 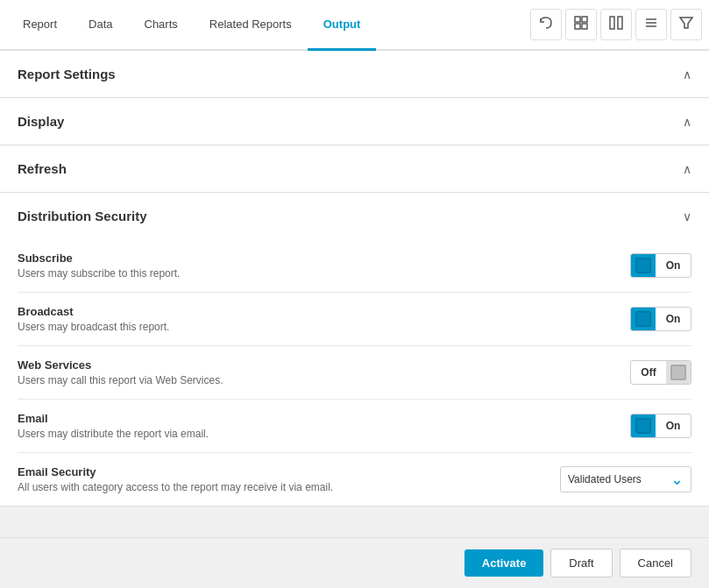 What do you see at coordinates (656, 563) in the screenshot?
I see `cancel-button: Cancel` at bounding box center [656, 563].